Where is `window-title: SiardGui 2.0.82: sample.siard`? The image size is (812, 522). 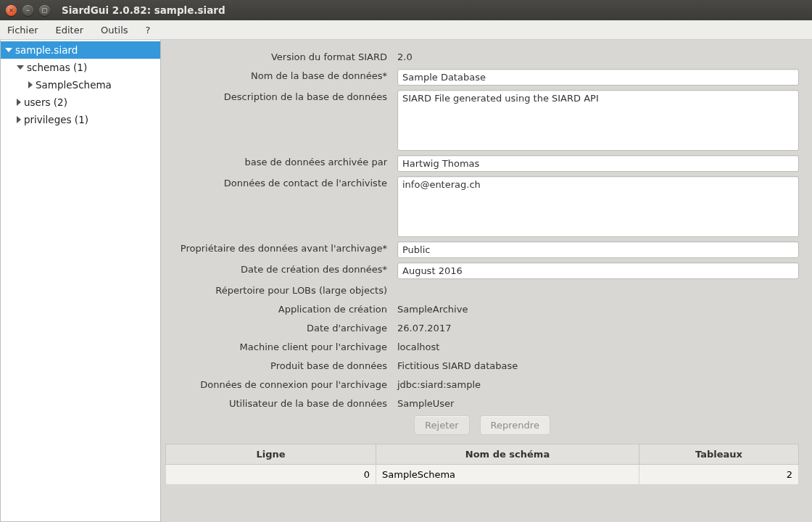
window-title: SiardGui 2.0.82: sample.siard is located at coordinates (144, 10).